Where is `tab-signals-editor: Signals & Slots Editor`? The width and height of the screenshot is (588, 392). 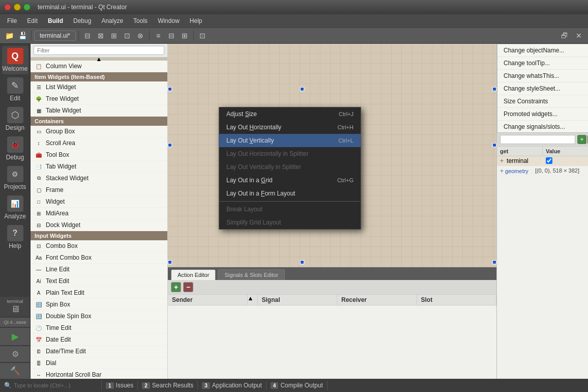
tab-signals-editor: Signals & Slots Editor is located at coordinates (251, 275).